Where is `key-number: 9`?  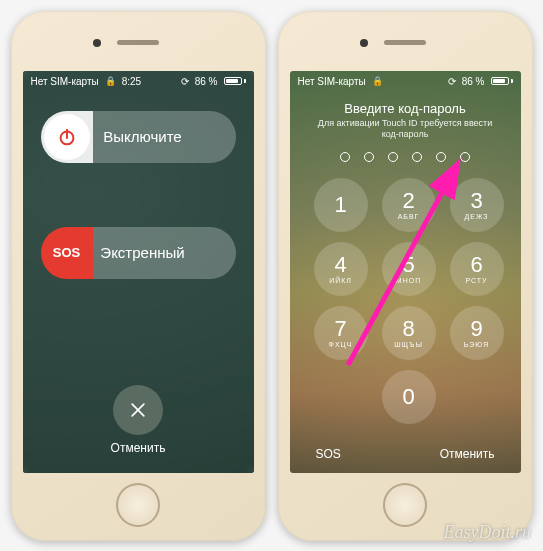
key-number: 9 is located at coordinates (476, 329).